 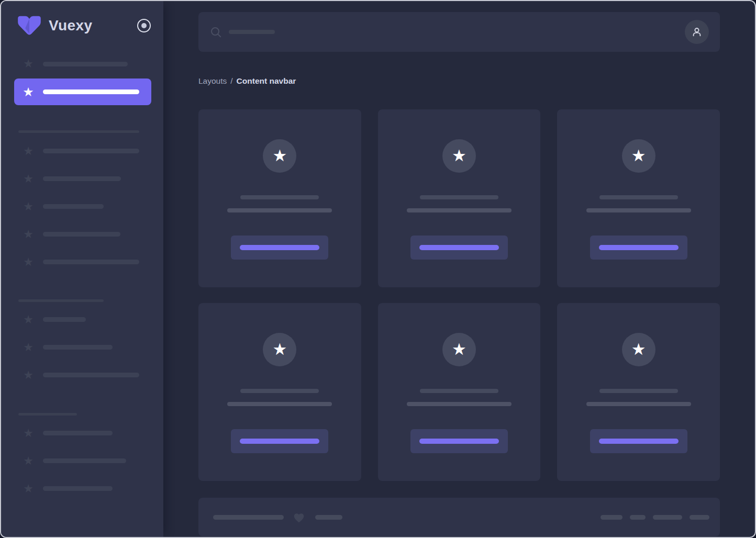 I want to click on user-avatar, so click(x=697, y=32).